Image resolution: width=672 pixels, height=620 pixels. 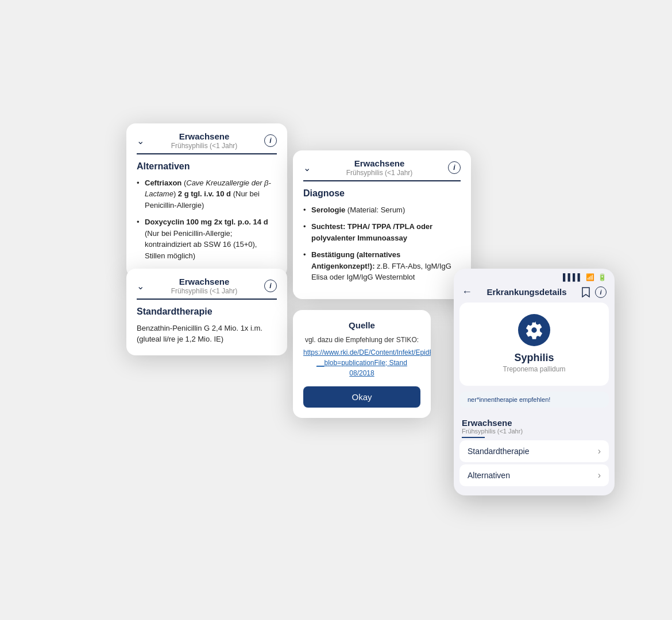 What do you see at coordinates (382, 266) in the screenshot?
I see `diag-item-3: Bestätigung (alternatives Antigenkonzept…` at bounding box center [382, 266].